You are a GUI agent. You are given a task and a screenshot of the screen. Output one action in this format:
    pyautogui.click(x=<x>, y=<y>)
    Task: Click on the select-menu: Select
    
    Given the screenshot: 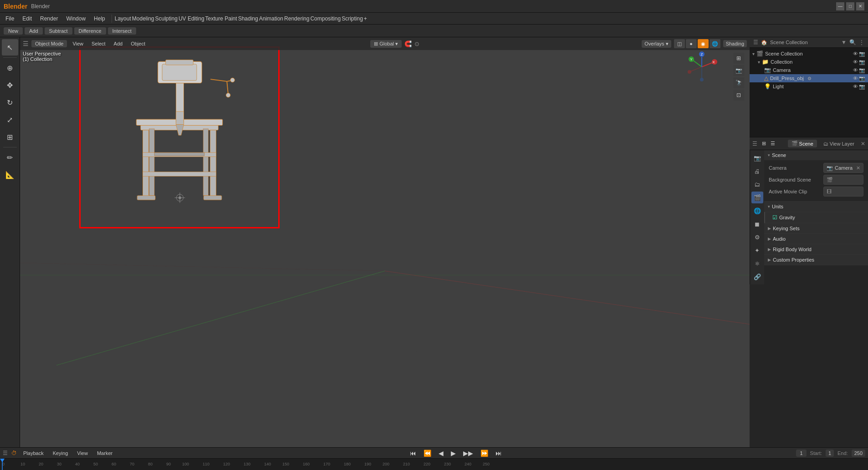 What is the action you would take?
    pyautogui.click(x=98, y=44)
    